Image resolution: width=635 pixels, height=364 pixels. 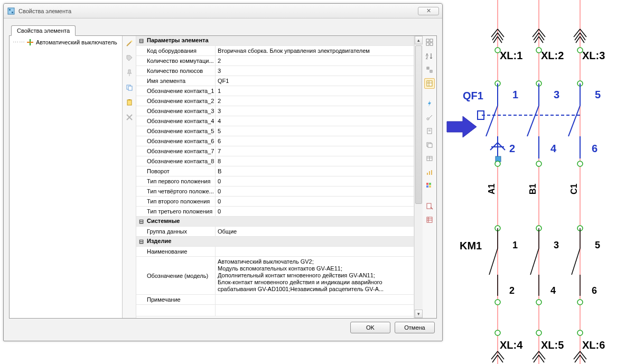 I want to click on expand-all-icon, so click(x=429, y=70).